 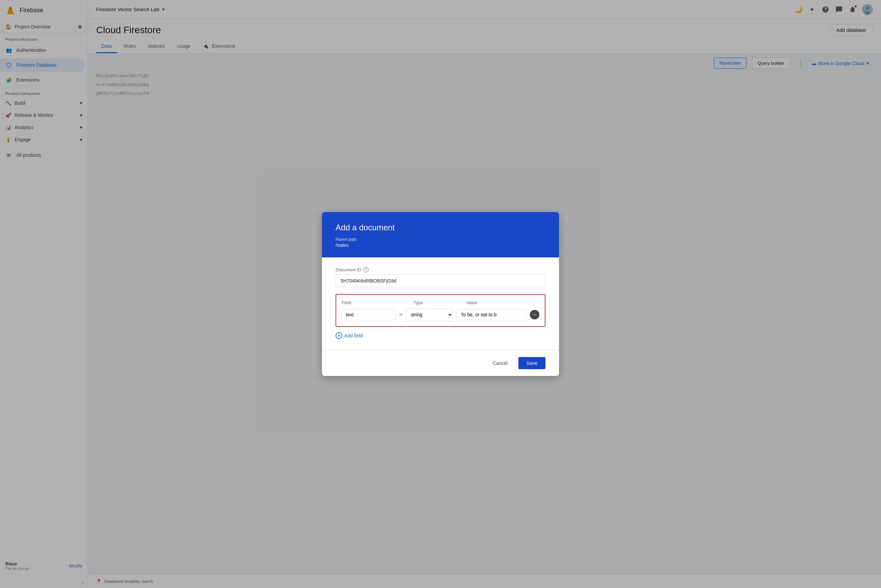 What do you see at coordinates (440, 315) in the screenshot?
I see `field-row: = string number boolean map array null t…` at bounding box center [440, 315].